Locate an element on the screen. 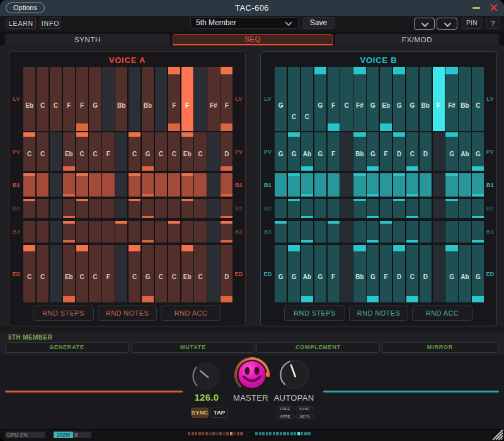  autopan-asyn-button: ASYN is located at coordinates (305, 416).